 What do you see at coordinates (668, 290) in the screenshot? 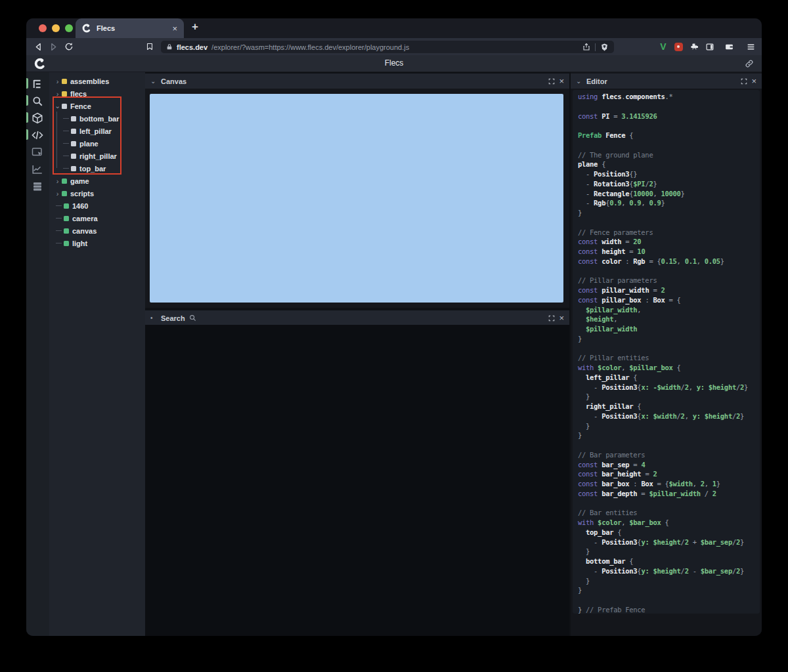
I see `code-line: const pillar_width = 2` at bounding box center [668, 290].